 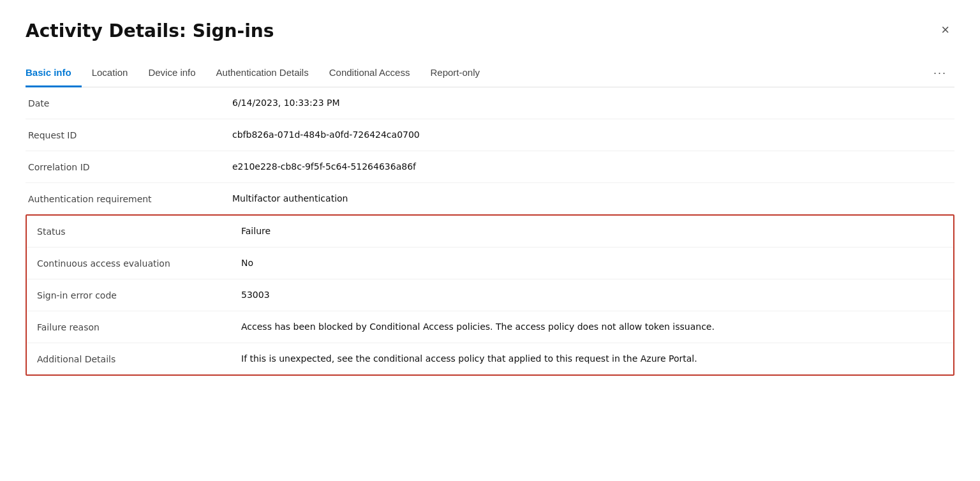 What do you see at coordinates (490, 135) in the screenshot?
I see `row-request-id: Request ID cbfb826a-071d-484b-a0fd-72642…` at bounding box center [490, 135].